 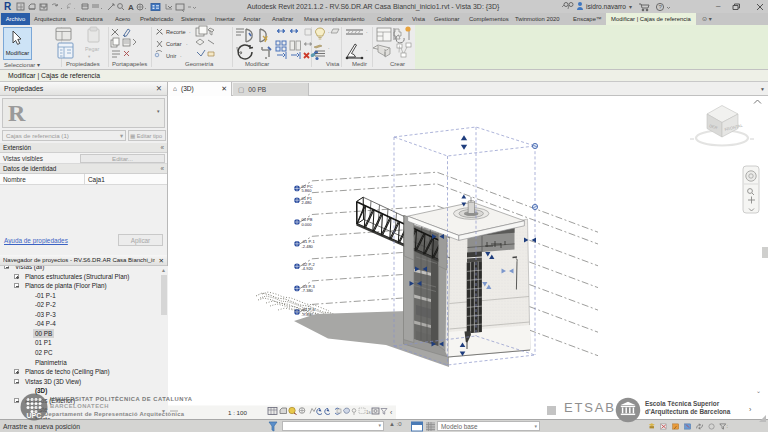 I want to click on svg-text: 5.860, so click(x=308, y=190).